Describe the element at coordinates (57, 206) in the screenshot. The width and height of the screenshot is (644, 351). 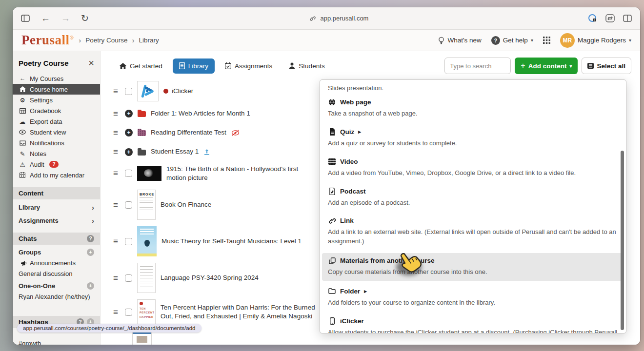
I see `sidebar-item-library: Library ›` at that location.